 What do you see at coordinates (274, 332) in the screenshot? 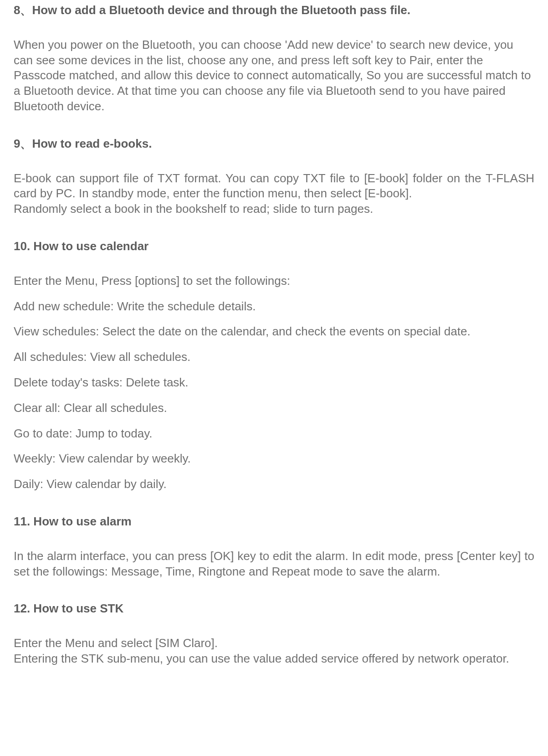
I see `calendar-item-view-schedules: View schedules: Select the date on the c…` at bounding box center [274, 332].